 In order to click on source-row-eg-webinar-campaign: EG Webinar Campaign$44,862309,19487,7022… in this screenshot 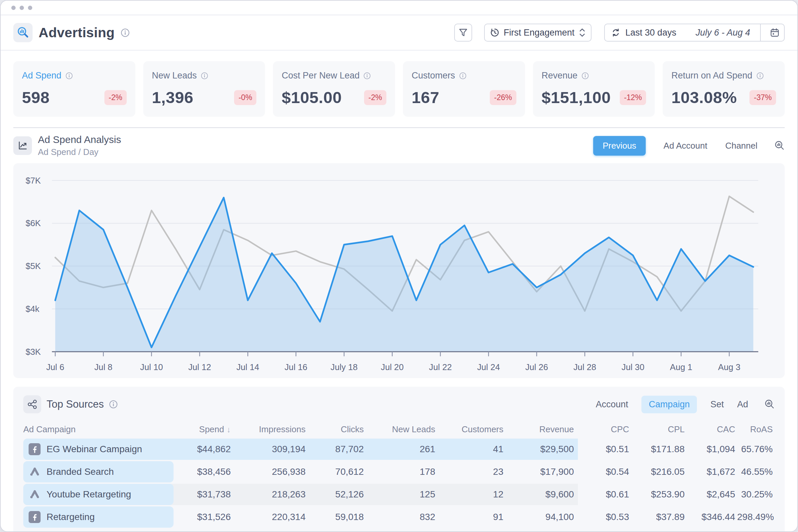, I will do `click(399, 449)`.